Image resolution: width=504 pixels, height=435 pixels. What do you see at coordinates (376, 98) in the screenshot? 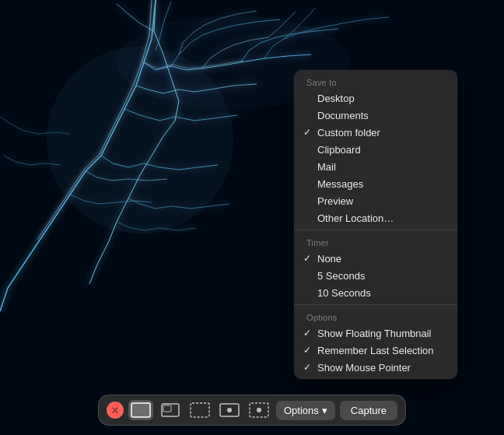
I see `menu-item-desktop: Desktop` at bounding box center [376, 98].